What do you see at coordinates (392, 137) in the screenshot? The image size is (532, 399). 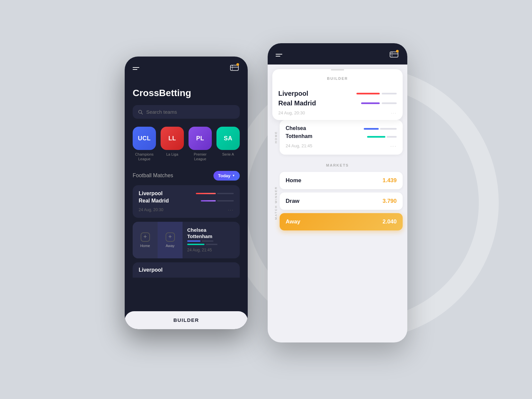 I see `bar-light-gray3` at bounding box center [392, 137].